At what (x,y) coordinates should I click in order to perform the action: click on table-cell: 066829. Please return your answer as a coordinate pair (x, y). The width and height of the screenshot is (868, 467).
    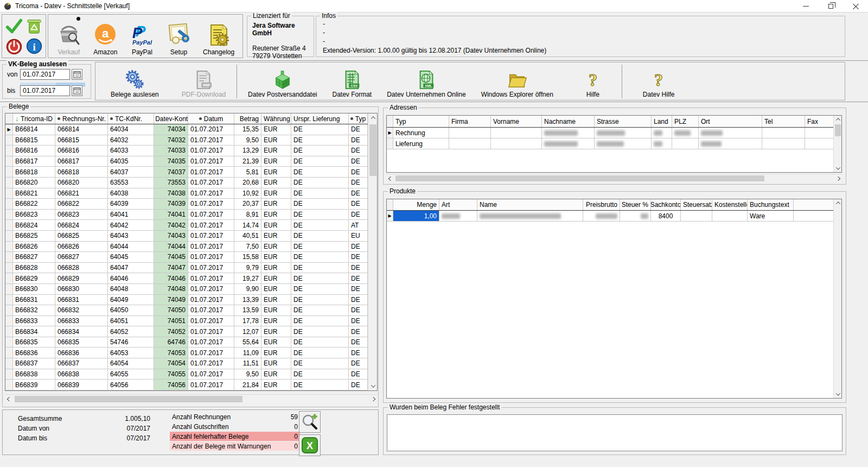
    Looking at the image, I should click on (81, 278).